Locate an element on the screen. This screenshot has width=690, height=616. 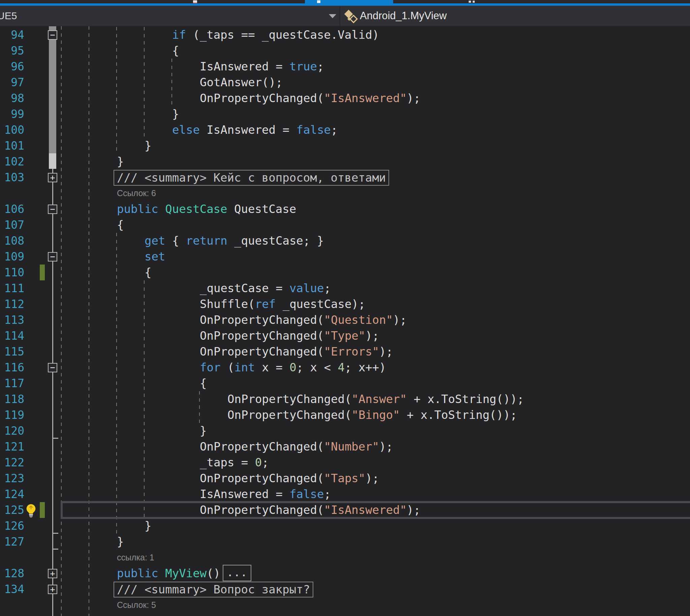
line-number: 115 is located at coordinates (12, 352).